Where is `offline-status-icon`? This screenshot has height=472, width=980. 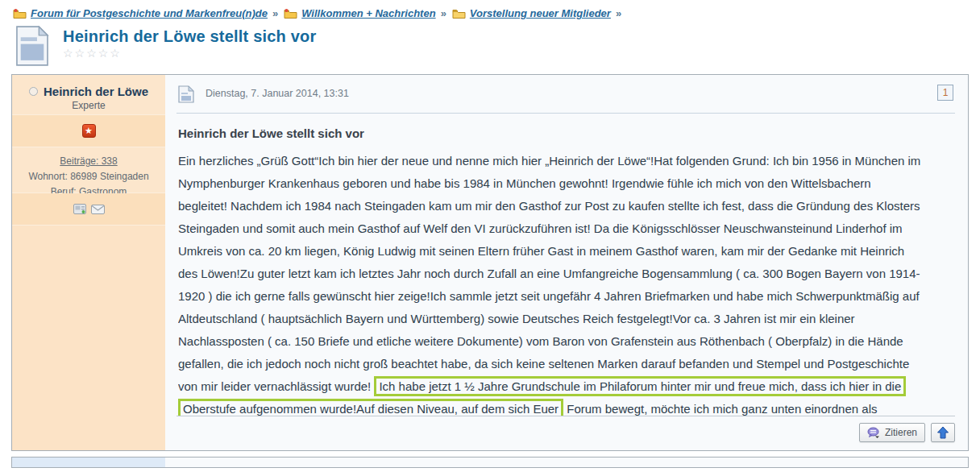 offline-status-icon is located at coordinates (34, 92).